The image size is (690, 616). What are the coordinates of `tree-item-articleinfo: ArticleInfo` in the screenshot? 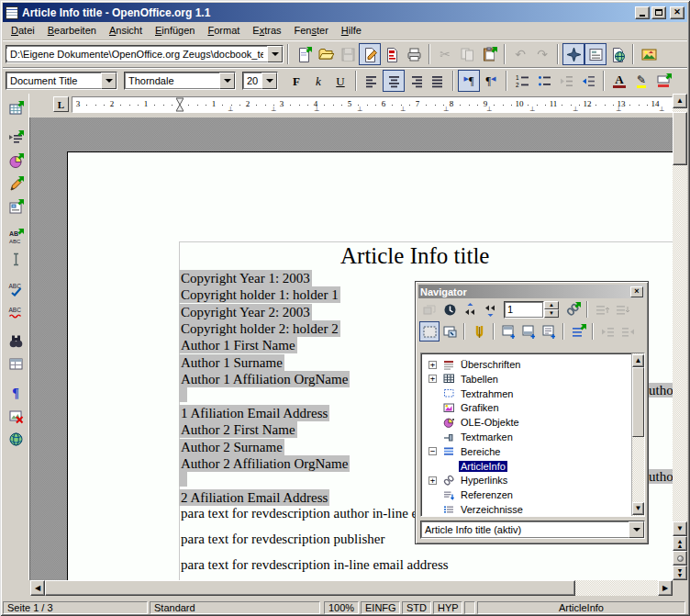 It's located at (532, 466).